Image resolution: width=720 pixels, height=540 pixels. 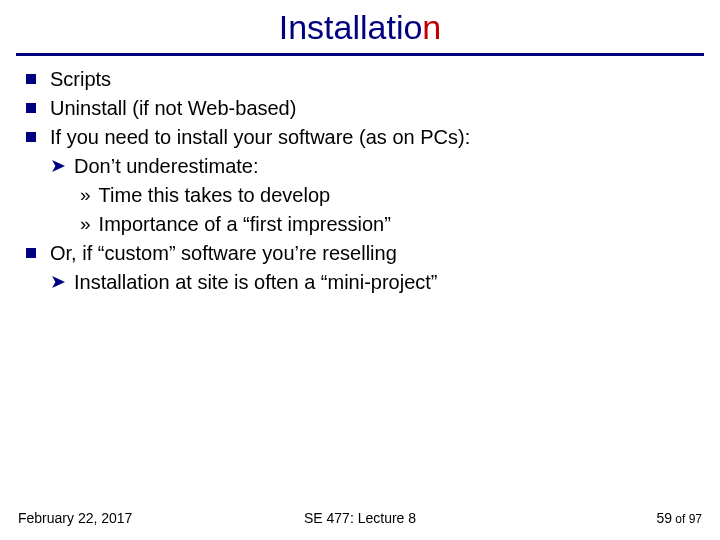 I want to click on footer-course: SE 477: Lecture 8, so click(x=360, y=518).